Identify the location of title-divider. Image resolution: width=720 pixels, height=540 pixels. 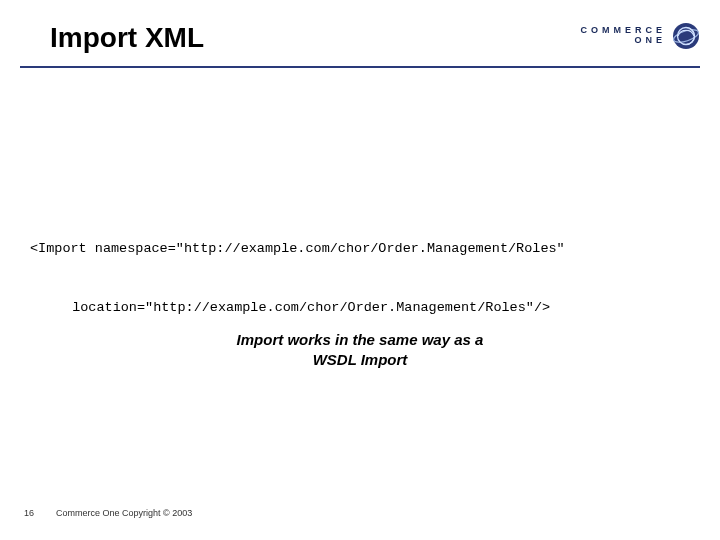
(360, 67).